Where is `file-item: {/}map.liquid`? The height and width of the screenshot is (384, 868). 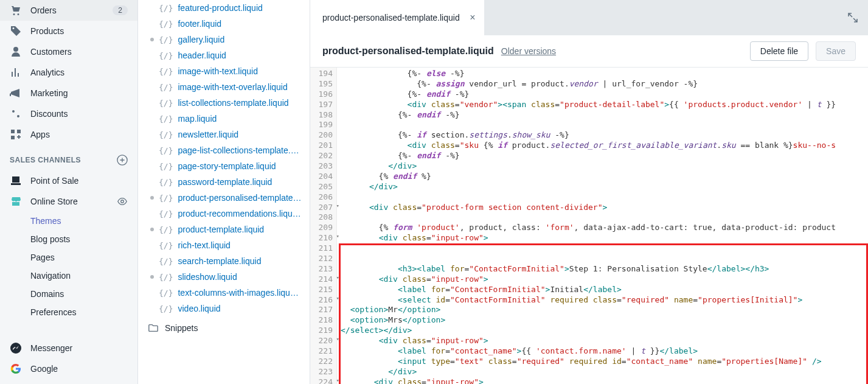
file-item: {/}map.liquid is located at coordinates (224, 119).